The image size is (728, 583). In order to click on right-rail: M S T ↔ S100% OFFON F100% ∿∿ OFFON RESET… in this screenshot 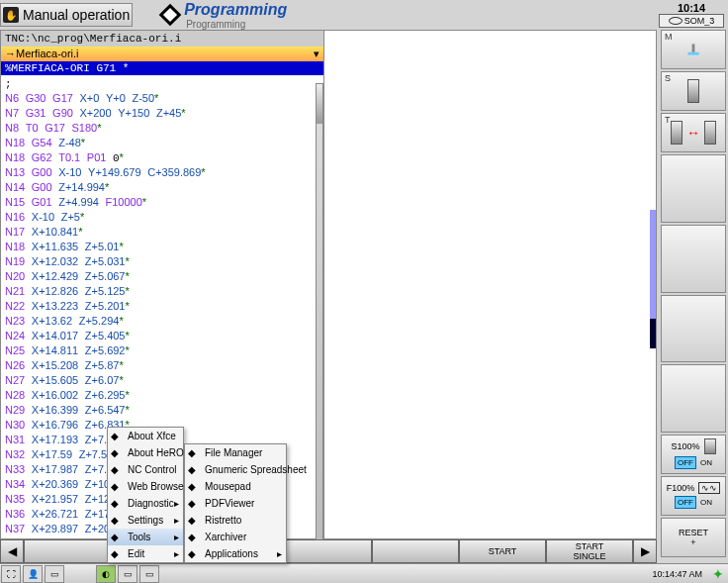, I will do `click(693, 293)`.